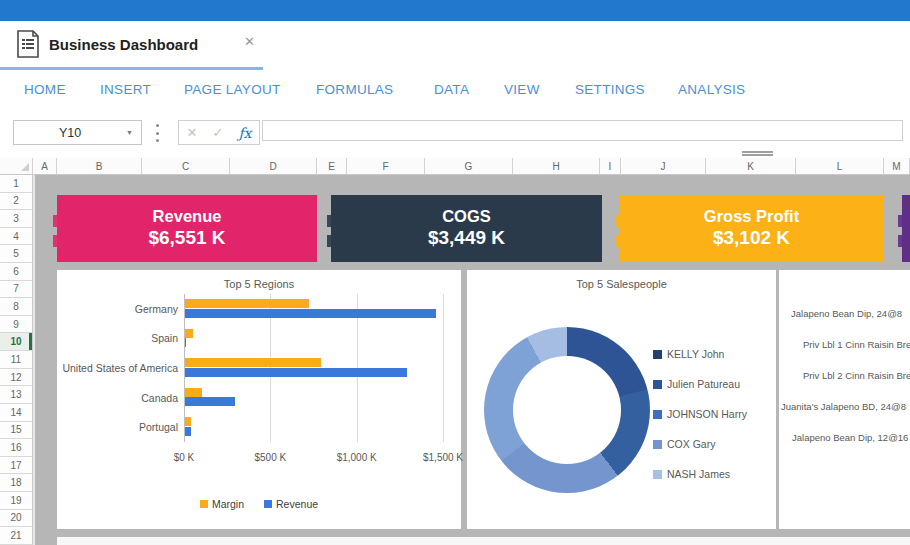  What do you see at coordinates (444, 368) in the screenshot?
I see `gridline` at bounding box center [444, 368].